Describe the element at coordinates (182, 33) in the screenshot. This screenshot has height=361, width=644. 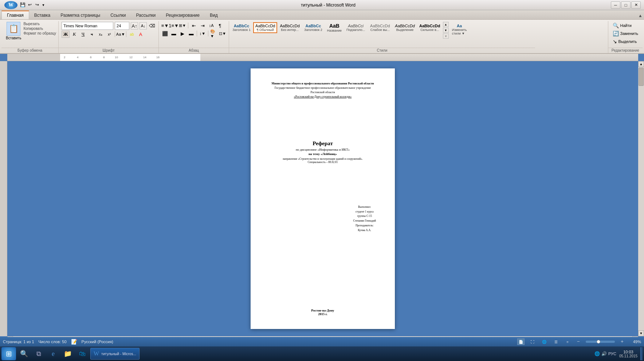
I see `align-right-button: ▶` at that location.